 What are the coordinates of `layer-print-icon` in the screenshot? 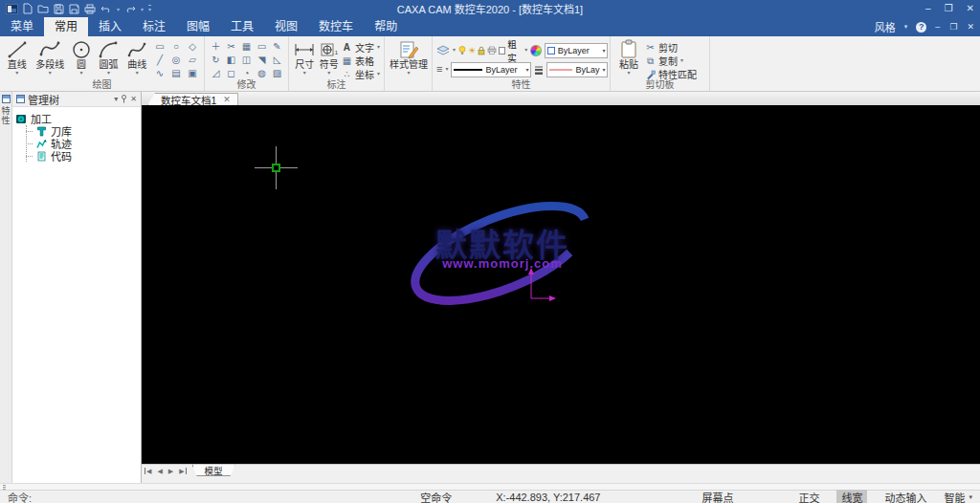 It's located at (492, 50).